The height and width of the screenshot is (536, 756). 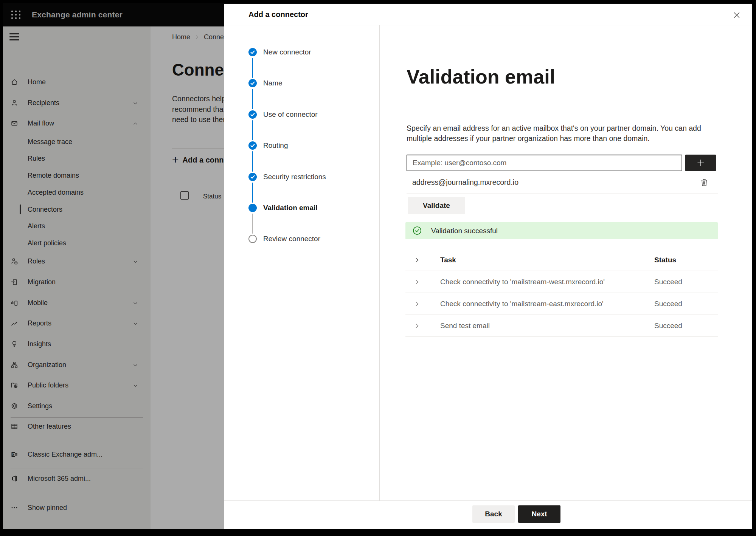 What do you see at coordinates (562, 231) in the screenshot?
I see `validation-success-banner: Validation successful` at bounding box center [562, 231].